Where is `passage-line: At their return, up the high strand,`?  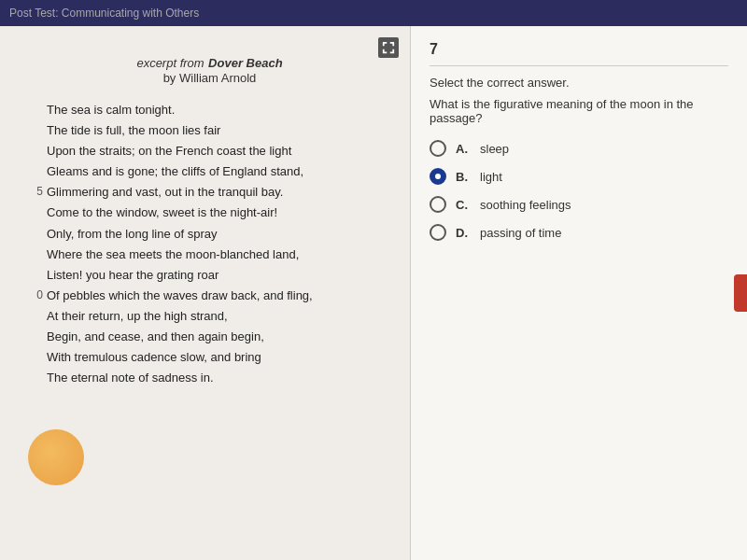 passage-line: At their return, up the high strand, is located at coordinates (209, 316).